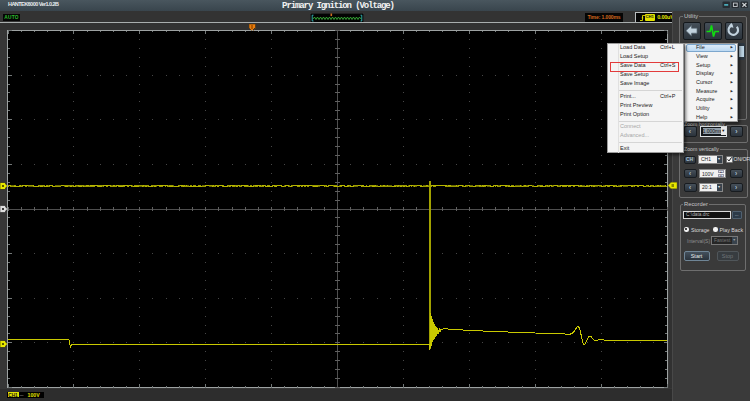  What do you see at coordinates (13, 396) in the screenshot?
I see `svg-text: CH1` at bounding box center [13, 396].